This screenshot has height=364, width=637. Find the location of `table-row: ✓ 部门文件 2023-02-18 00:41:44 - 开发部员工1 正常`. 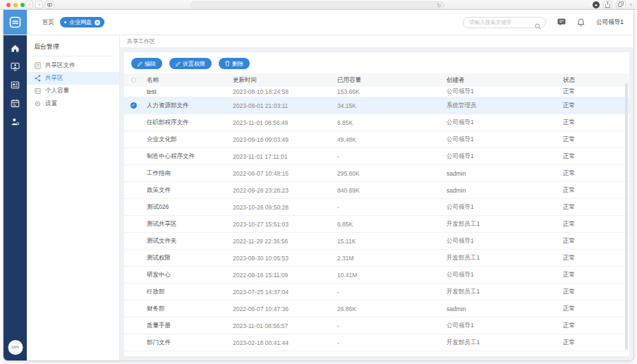

table-row: ✓ 部门文件 2023-02-18 00:41:44 - 开发部员工1 正常 is located at coordinates (377, 343).